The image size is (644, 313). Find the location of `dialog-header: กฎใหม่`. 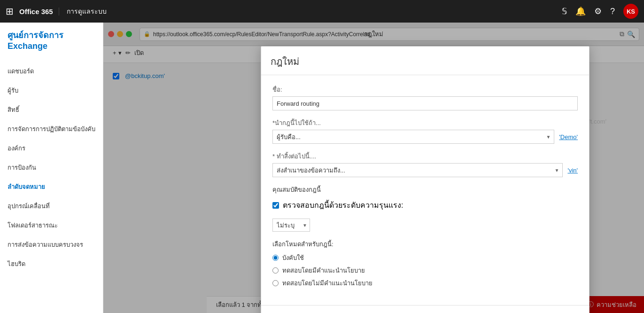

dialog-header: กฎใหม่ is located at coordinates (425, 61).